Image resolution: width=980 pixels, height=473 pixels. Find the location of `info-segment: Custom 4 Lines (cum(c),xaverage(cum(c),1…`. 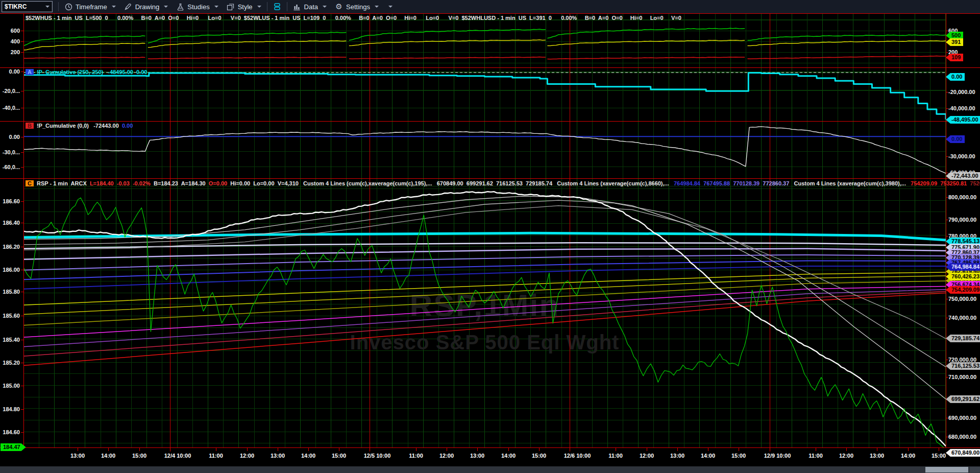

info-segment: Custom 4 Lines (cum(c),xaverage(cum(c),1… is located at coordinates (370, 183).